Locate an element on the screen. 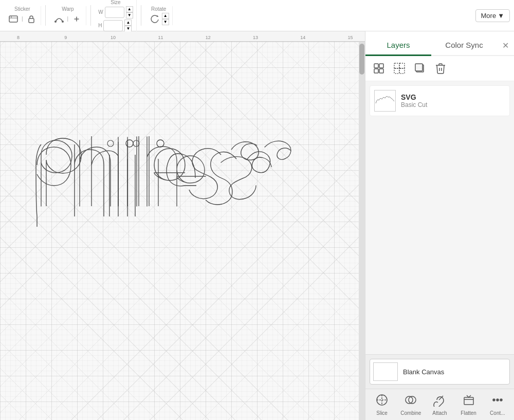 The image size is (514, 420). sep2 is located at coordinates (90, 15).